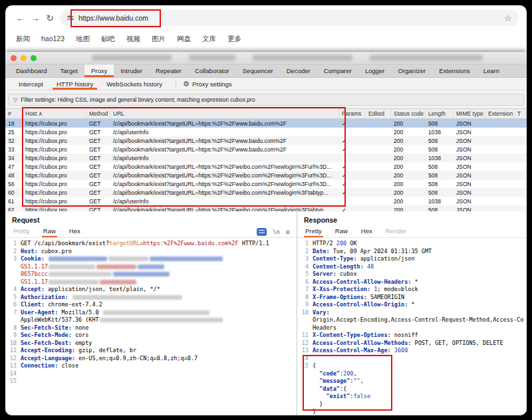 This screenshot has height=420, width=532. What do you see at coordinates (74, 231) in the screenshot?
I see `request-tab-hex: Hex` at bounding box center [74, 231].